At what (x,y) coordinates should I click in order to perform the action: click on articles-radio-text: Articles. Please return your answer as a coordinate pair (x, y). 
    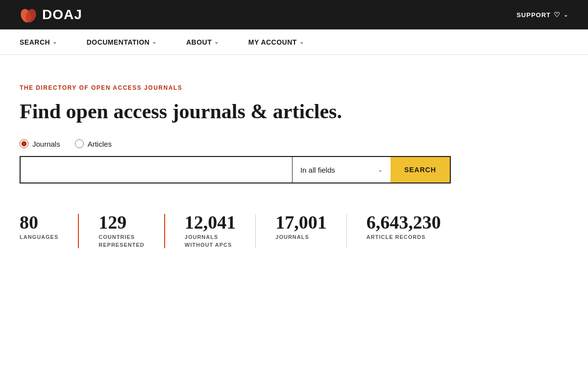
    Looking at the image, I should click on (100, 144).